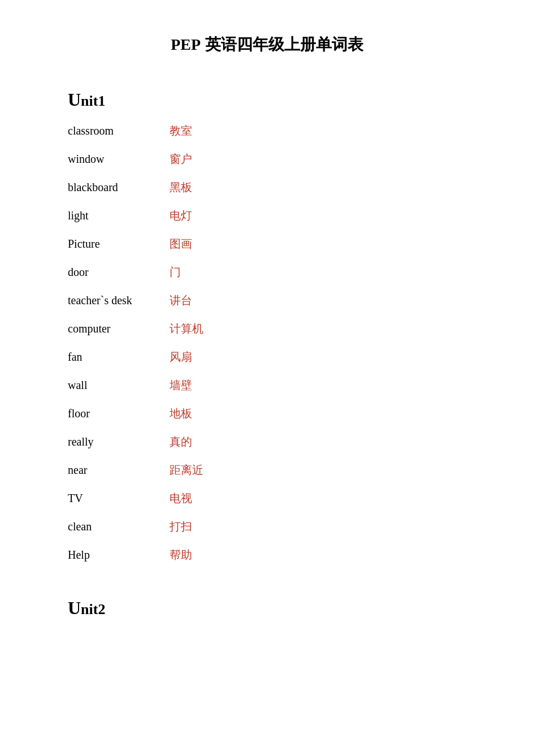 The height and width of the screenshot is (756, 534). I want to click on word-chinese: 地板, so click(181, 413).